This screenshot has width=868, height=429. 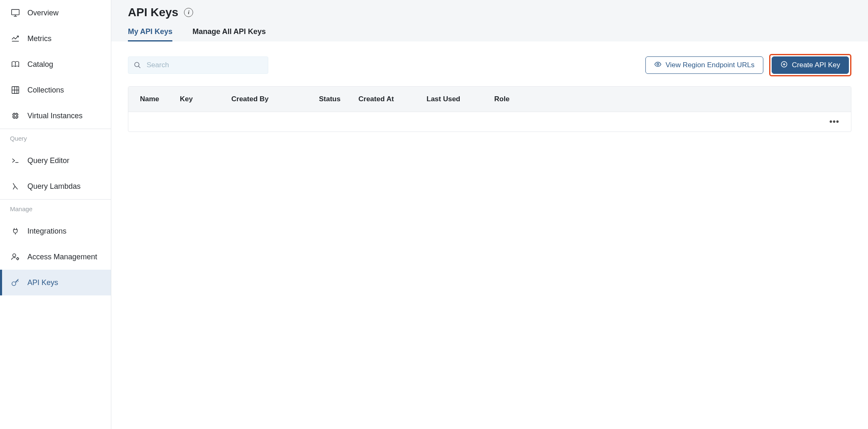 What do you see at coordinates (784, 66) in the screenshot?
I see `plus-circle-icon` at bounding box center [784, 66].